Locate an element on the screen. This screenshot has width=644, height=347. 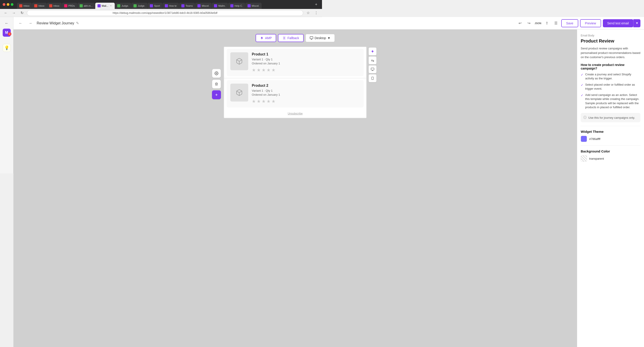
browser-tab-t5: abh-m... is located at coordinates (86, 6).